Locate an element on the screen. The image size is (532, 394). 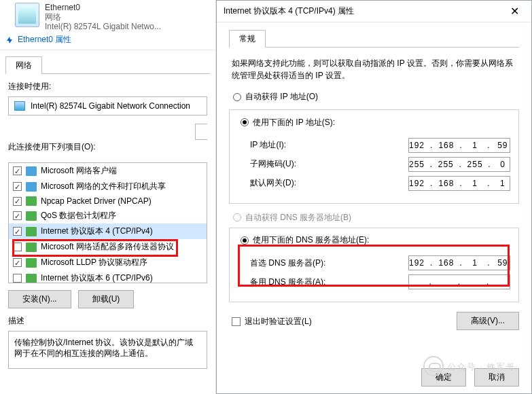
ip-field: IP 地址(I): 192.168.1.59 is located at coordinates (374, 145).